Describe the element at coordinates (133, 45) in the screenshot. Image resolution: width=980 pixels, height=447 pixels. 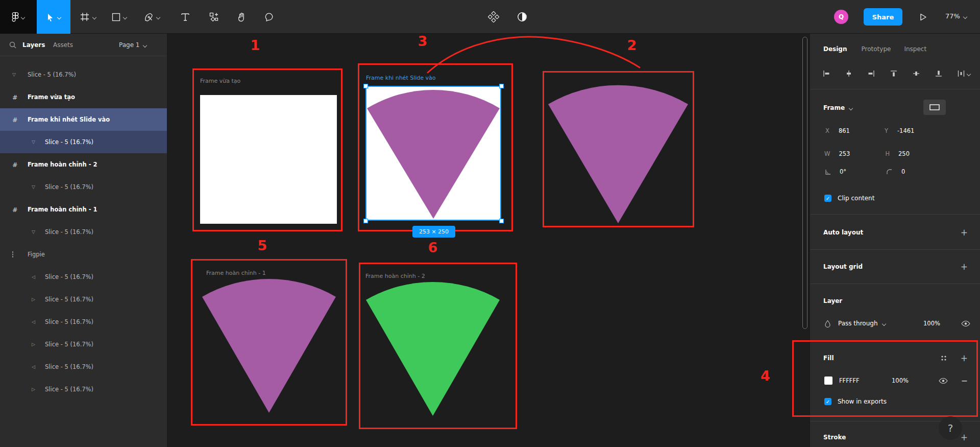
I see `page-selector: Page 1` at that location.